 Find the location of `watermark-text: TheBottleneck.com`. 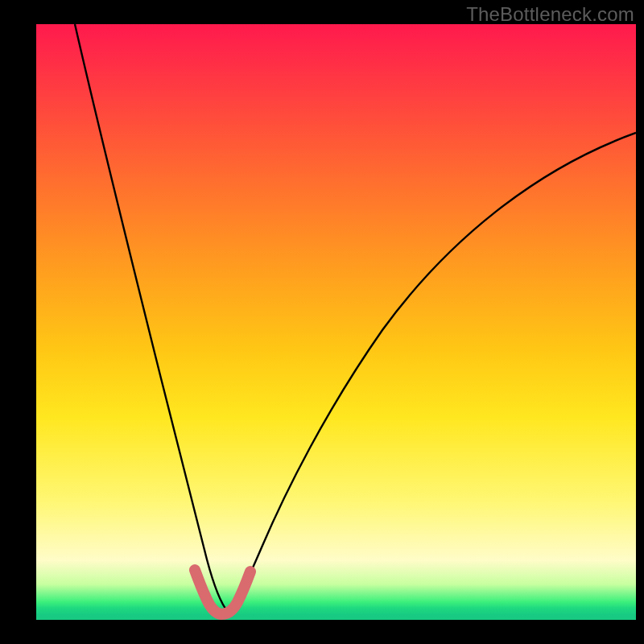

watermark-text: TheBottleneck.com is located at coordinates (551, 14).